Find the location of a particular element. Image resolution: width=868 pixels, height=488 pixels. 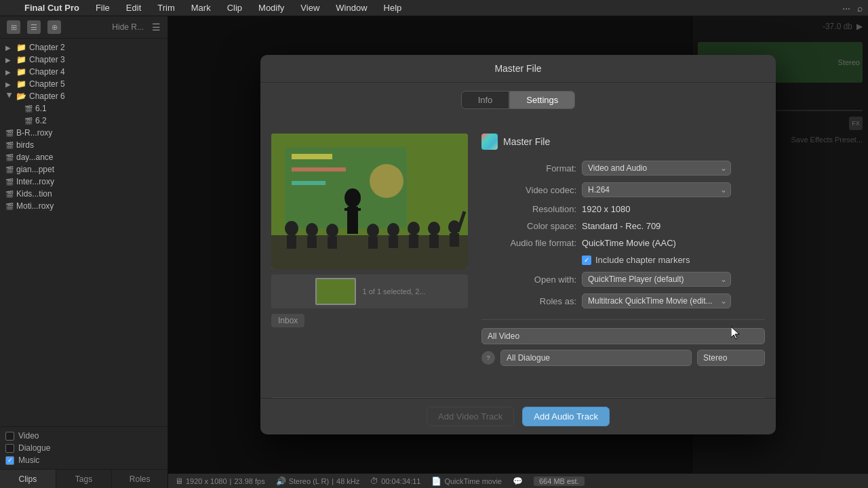

menu-fcp: Final Cut Pro is located at coordinates (52, 8).